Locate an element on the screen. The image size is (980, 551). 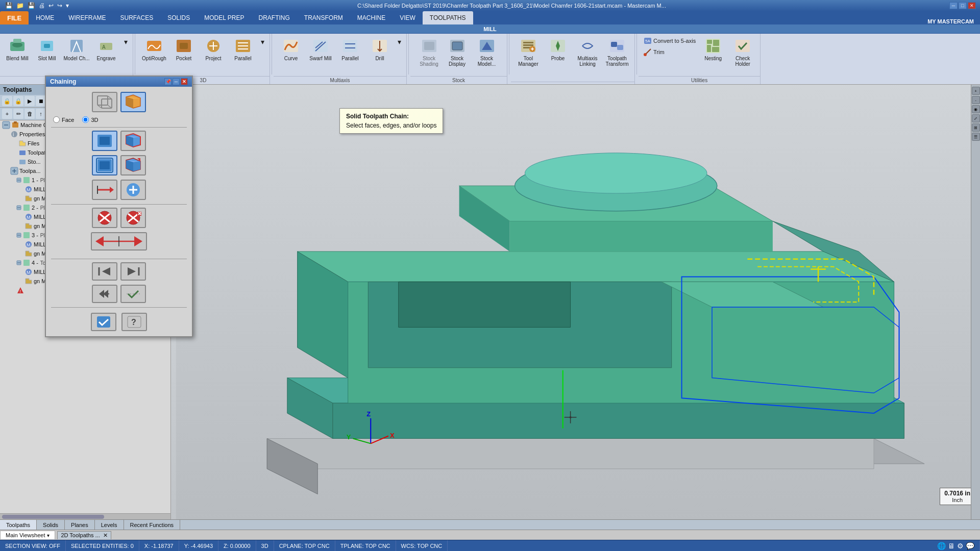
rs-btn-2: - is located at coordinates (976, 100).